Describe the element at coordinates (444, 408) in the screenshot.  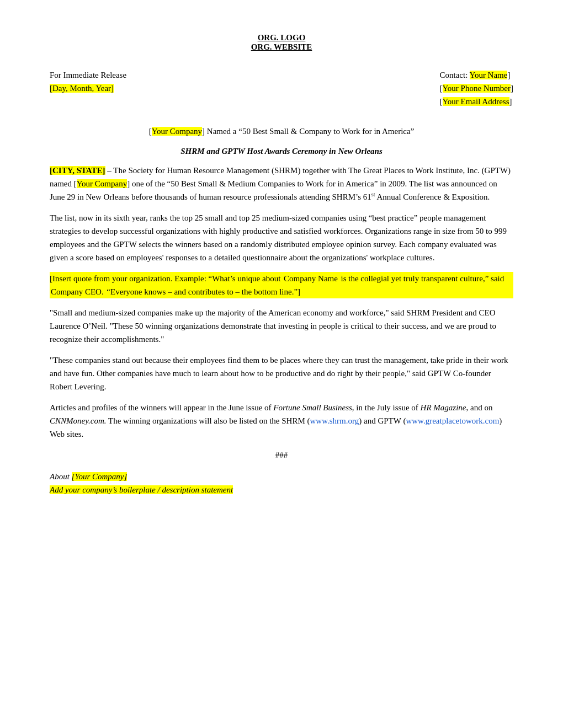
I see `hr-magazine: HR Magazine` at that location.